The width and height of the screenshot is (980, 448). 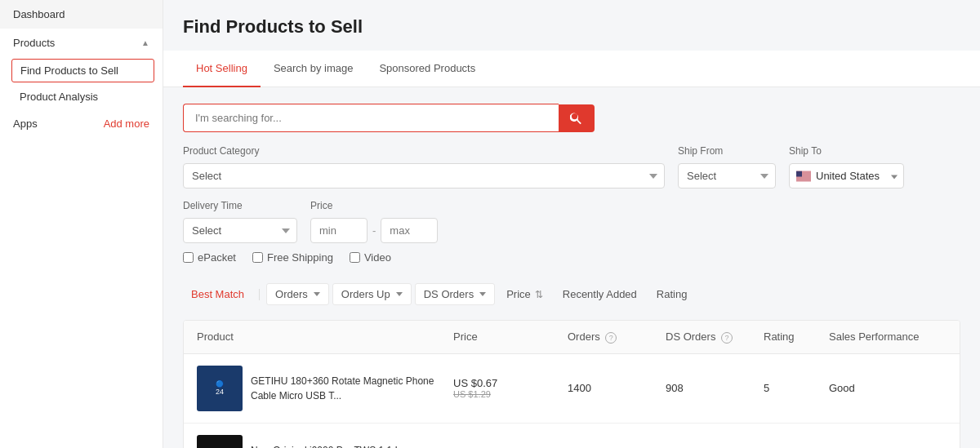 What do you see at coordinates (599, 294) in the screenshot?
I see `sort-recently-added: Recently Added` at bounding box center [599, 294].